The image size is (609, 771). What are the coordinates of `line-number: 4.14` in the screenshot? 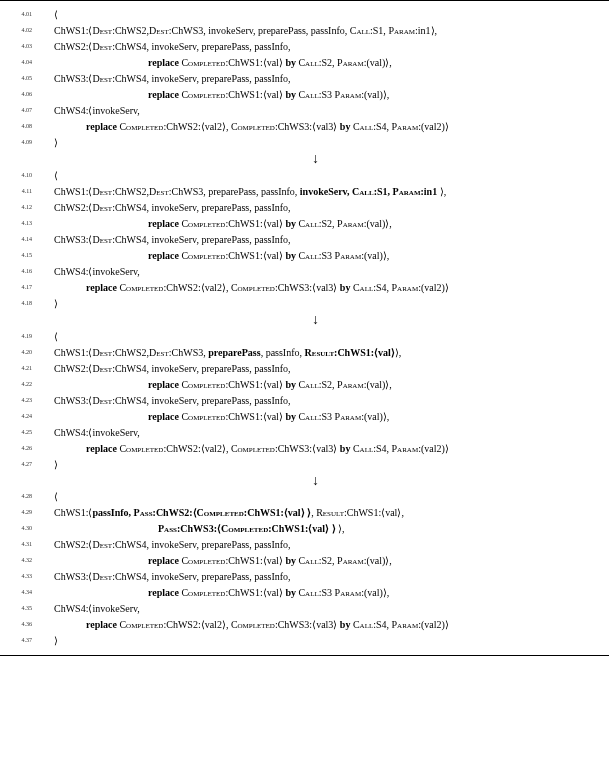 It's located at (22, 238).